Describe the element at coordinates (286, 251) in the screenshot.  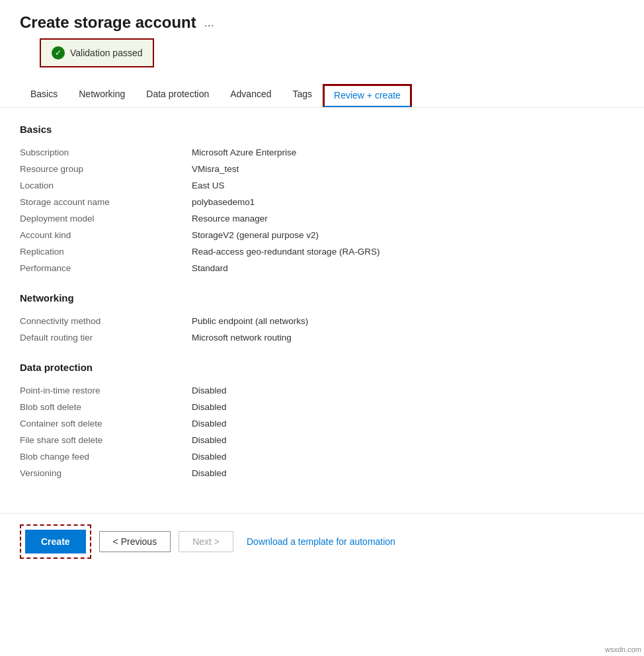
I see `field-replication-value: Read-access geo-redundant storage (RA-GR…` at that location.